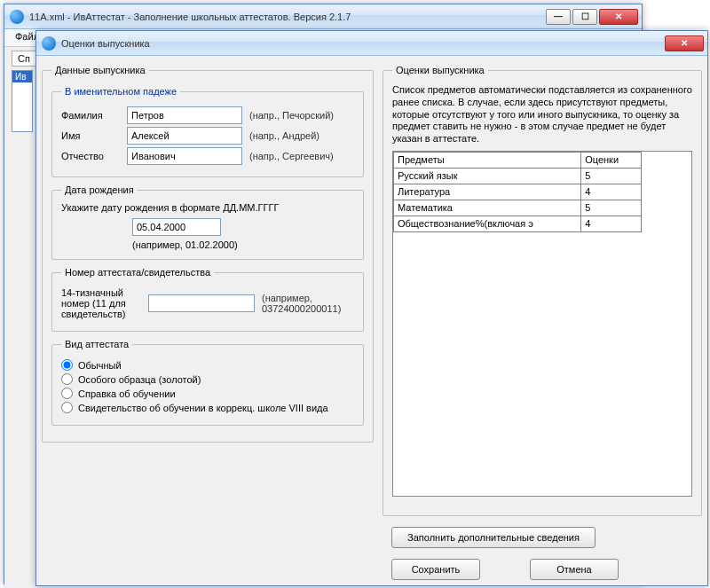  Describe the element at coordinates (517, 192) in the screenshot. I see `grades-table: Предметы Оценки Русский язык5Литература4…` at that location.